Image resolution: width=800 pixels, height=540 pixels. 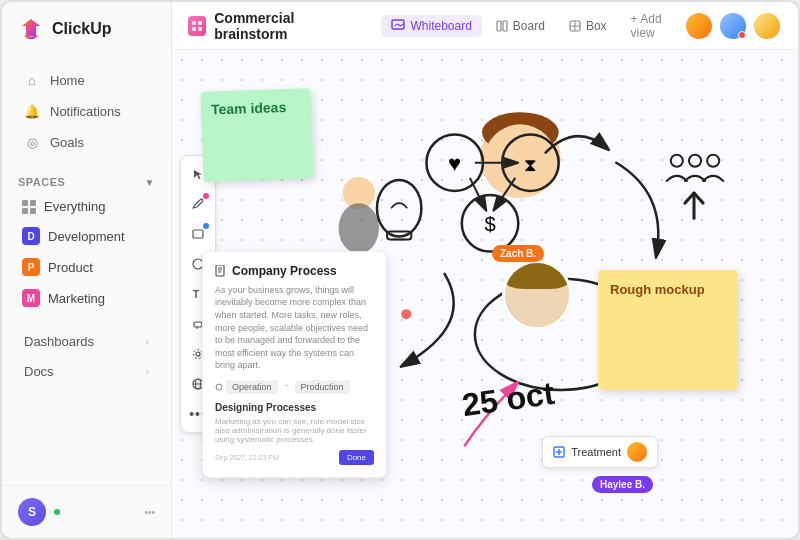 I want to click on tab-board: Board, so click(x=520, y=26).